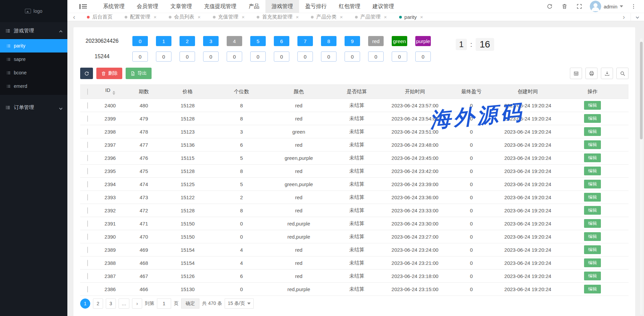 The image size is (644, 316). I want to click on export-button, so click(607, 73).